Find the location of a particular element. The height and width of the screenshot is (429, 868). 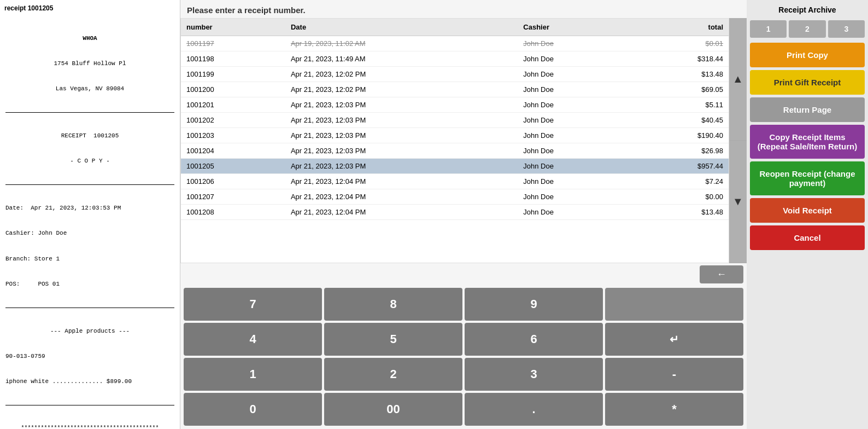

table-row: 1001203Apr 21, 2023, 12:03 PMJohn Doe$19… is located at coordinates (455, 136).